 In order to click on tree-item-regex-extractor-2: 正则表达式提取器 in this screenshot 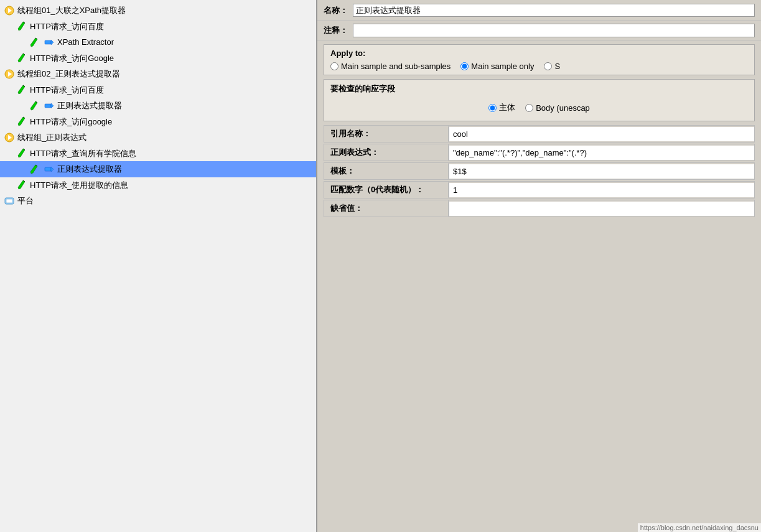, I will do `click(158, 169)`.